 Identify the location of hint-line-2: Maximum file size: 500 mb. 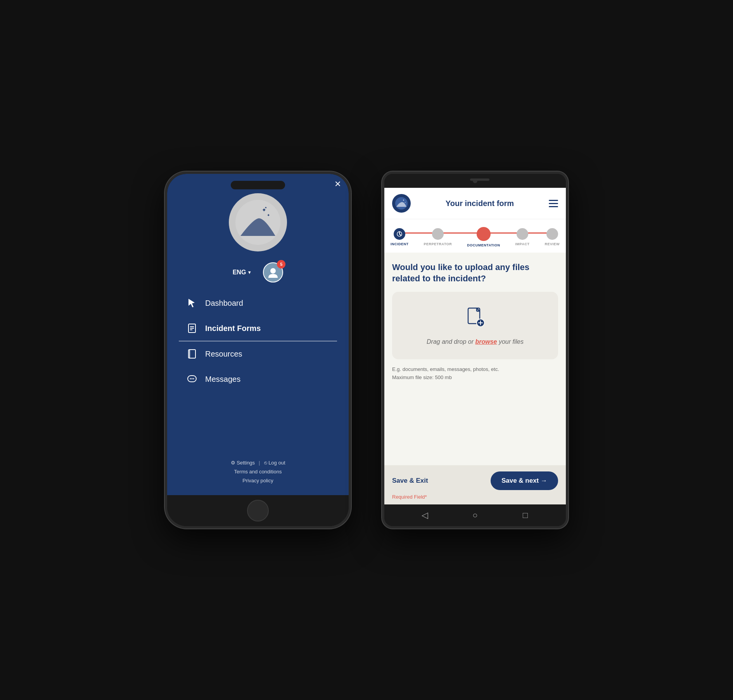
(475, 378).